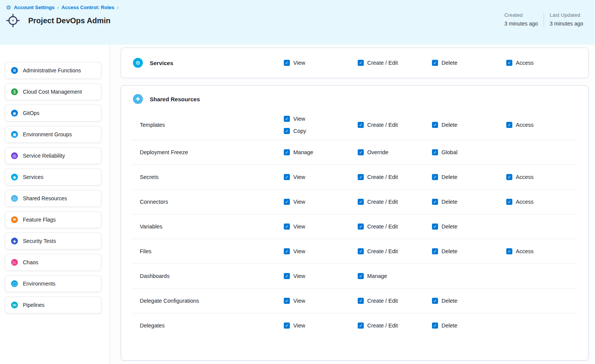  Describe the element at coordinates (208, 125) in the screenshot. I see `resource-label: Templates` at that location.